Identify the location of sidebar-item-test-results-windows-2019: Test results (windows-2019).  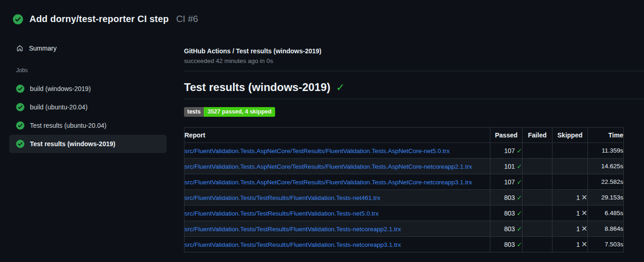
(88, 144).